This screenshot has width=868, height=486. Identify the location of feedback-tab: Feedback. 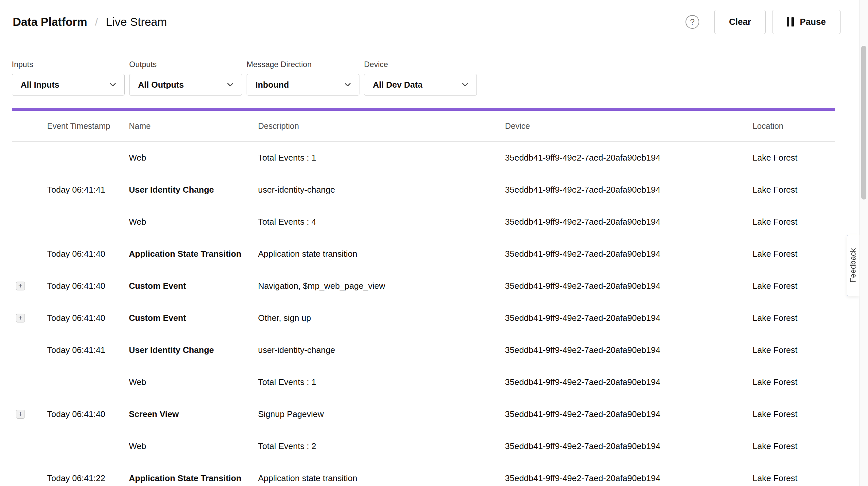
(853, 266).